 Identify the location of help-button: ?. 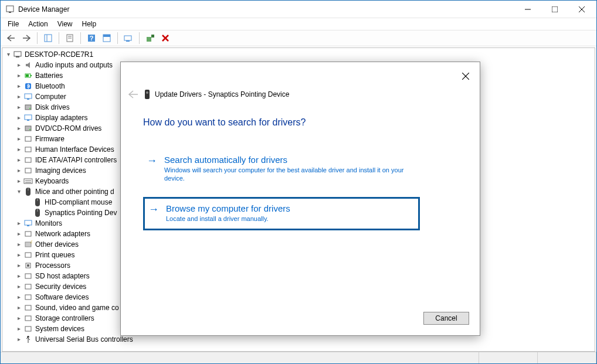
(91, 38).